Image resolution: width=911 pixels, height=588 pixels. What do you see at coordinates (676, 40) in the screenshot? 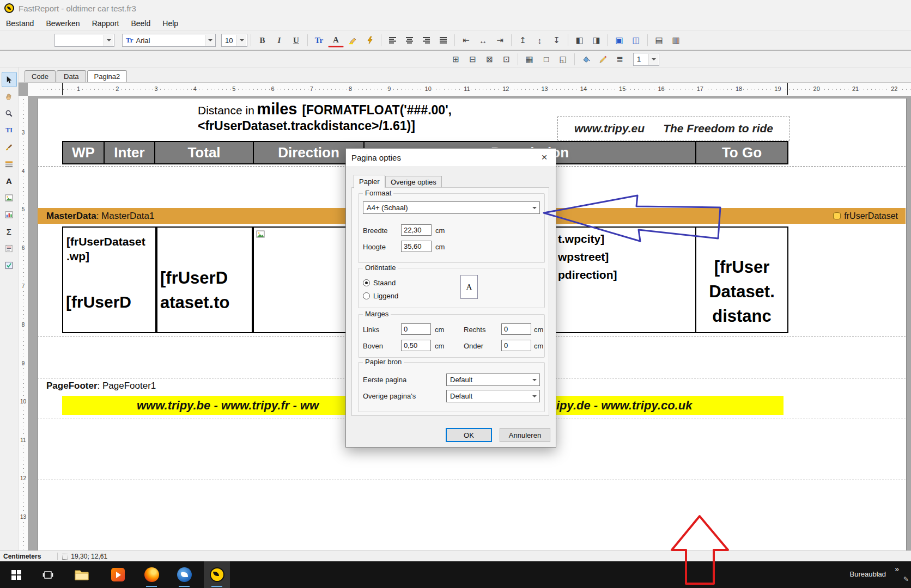
I see `band-columns-button: ▥` at bounding box center [676, 40].